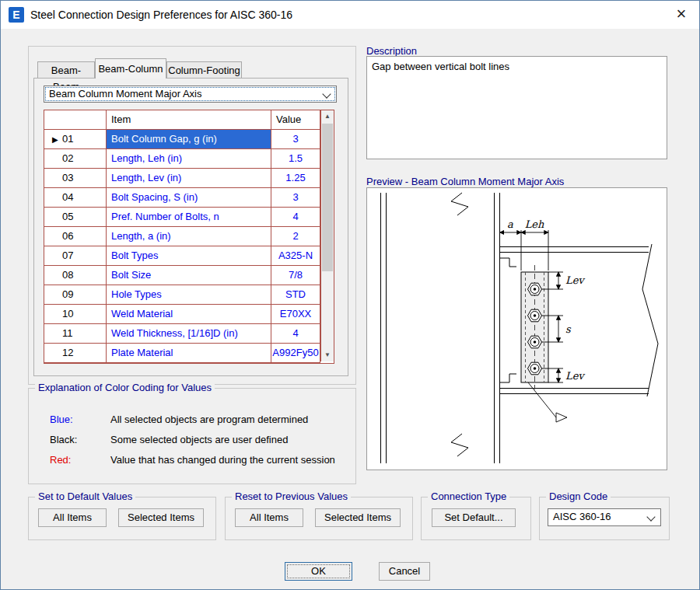  I want to click on value-cell: E70XX, so click(296, 314).